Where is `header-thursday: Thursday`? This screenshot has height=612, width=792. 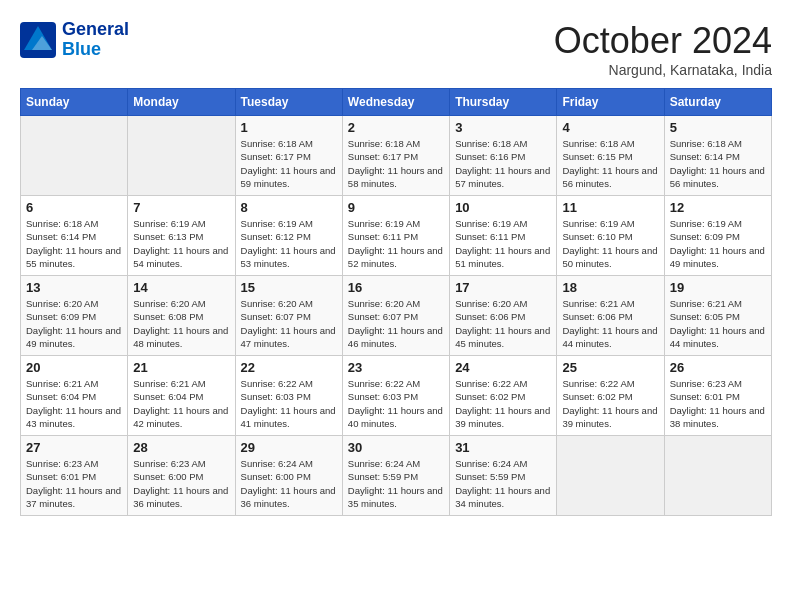
header-thursday: Thursday is located at coordinates (504, 102).